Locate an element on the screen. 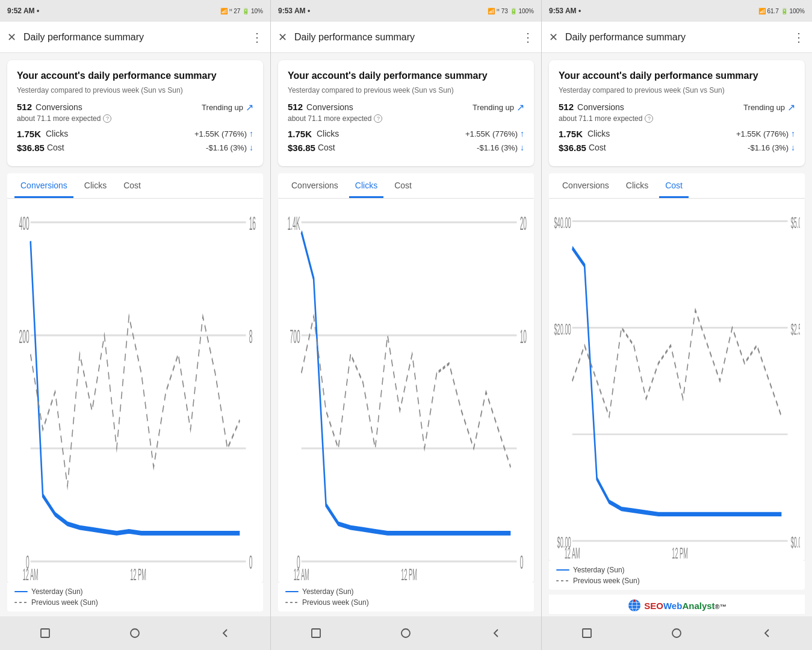 The image size is (812, 650). panel-1-tab-cost: Cost is located at coordinates (132, 185).